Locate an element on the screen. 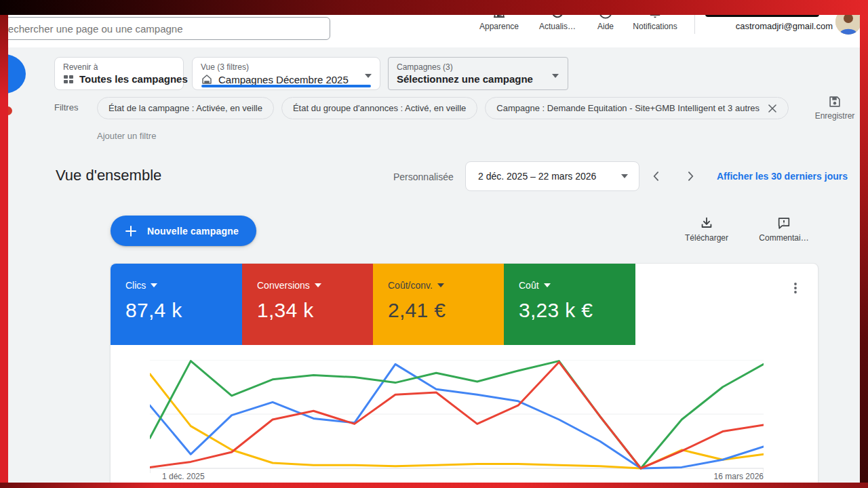  help-label: Aide is located at coordinates (606, 26).